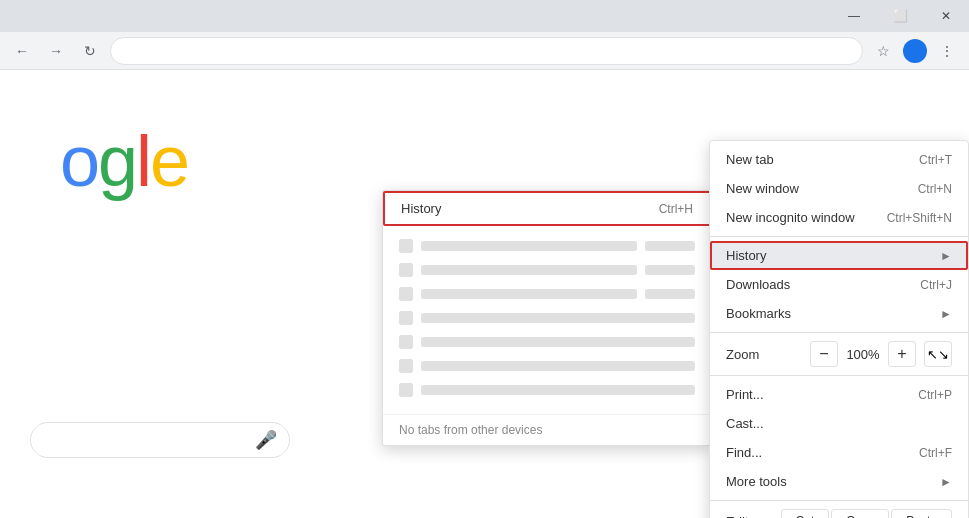  Describe the element at coordinates (935, 189) in the screenshot. I see `menu-item-new-window-shortcut: Ctrl+N` at that location.